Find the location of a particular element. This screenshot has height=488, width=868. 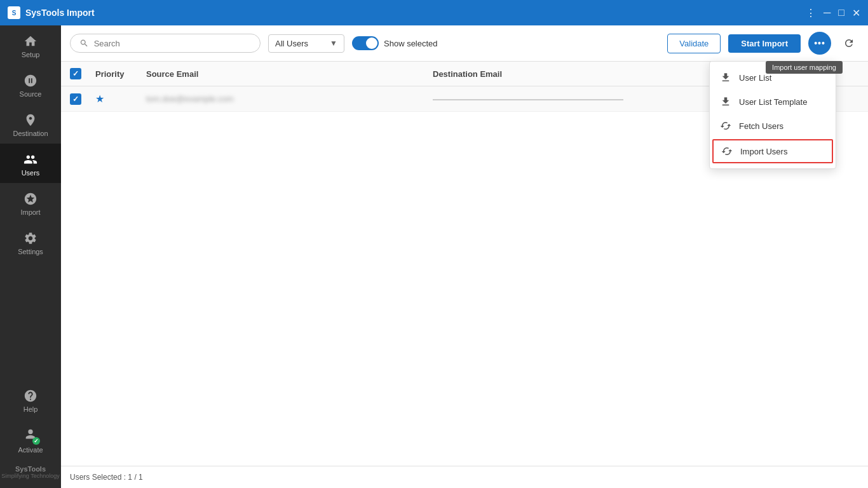

dropdown-label: All Users is located at coordinates (292, 43).